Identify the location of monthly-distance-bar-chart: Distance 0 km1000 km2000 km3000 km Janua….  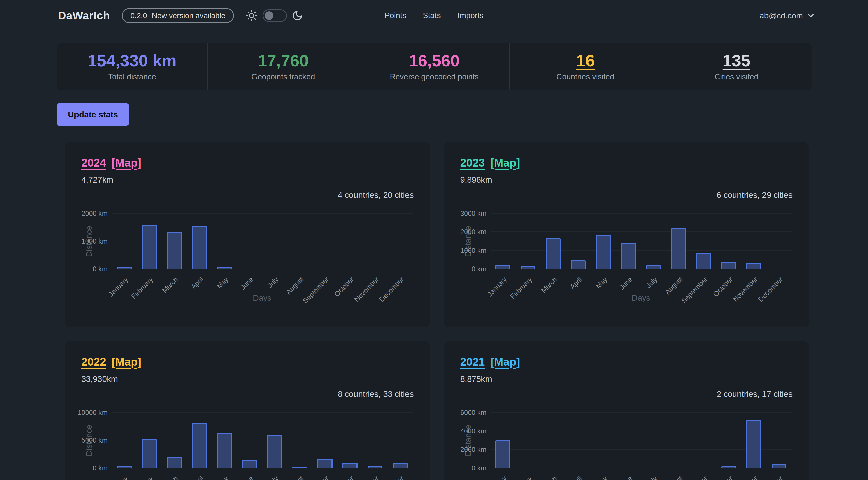
(627, 257).